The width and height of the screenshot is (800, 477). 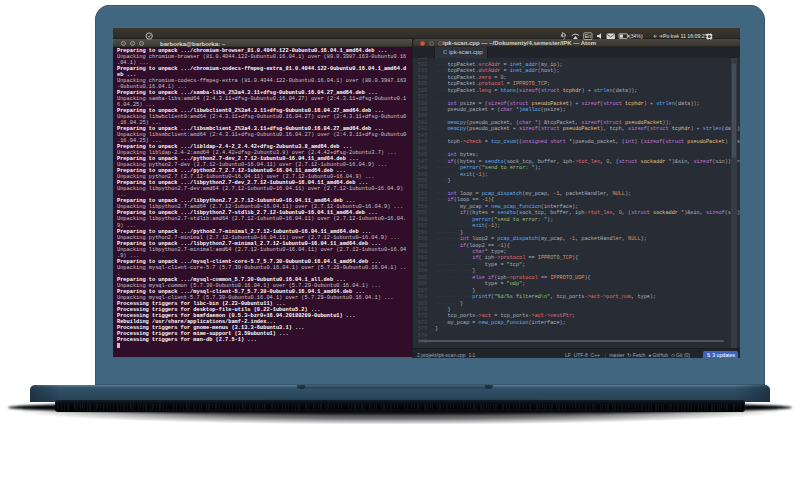 I want to click on svg-text: En, so click(x=588, y=36).